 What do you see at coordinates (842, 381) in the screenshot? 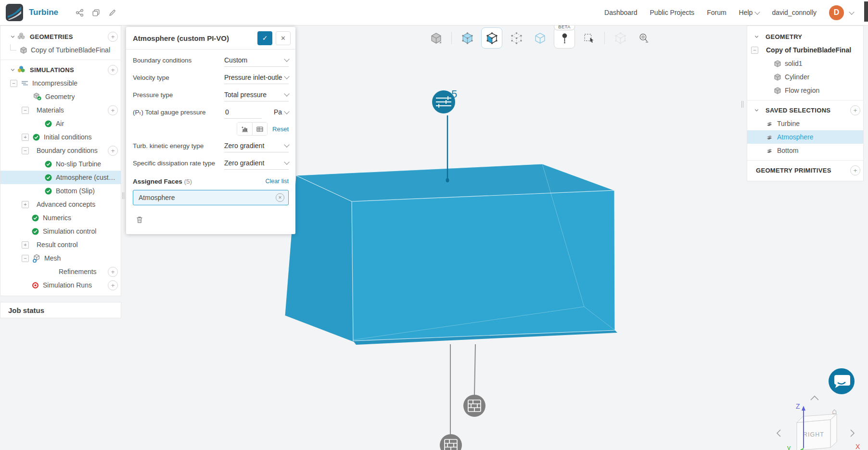
I see `intercom-button` at bounding box center [842, 381].